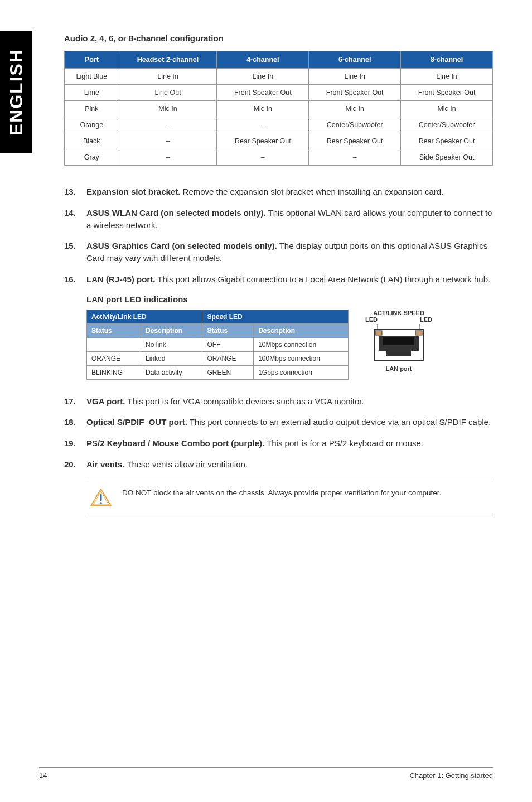 Image resolution: width=532 pixels, height=802 pixels. I want to click on list-item: 16.LAN (RJ-45) port. This port allows Gi…, so click(279, 279).